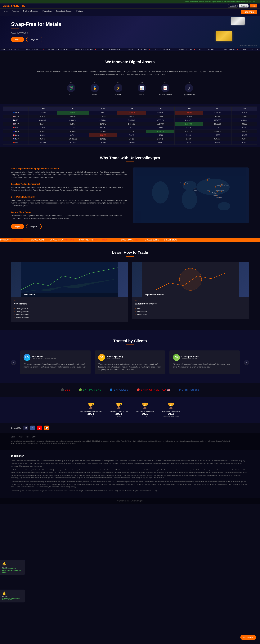  Describe the element at coordinates (34, 40) in the screenshot. I see `hero-register-button: Register` at that location.